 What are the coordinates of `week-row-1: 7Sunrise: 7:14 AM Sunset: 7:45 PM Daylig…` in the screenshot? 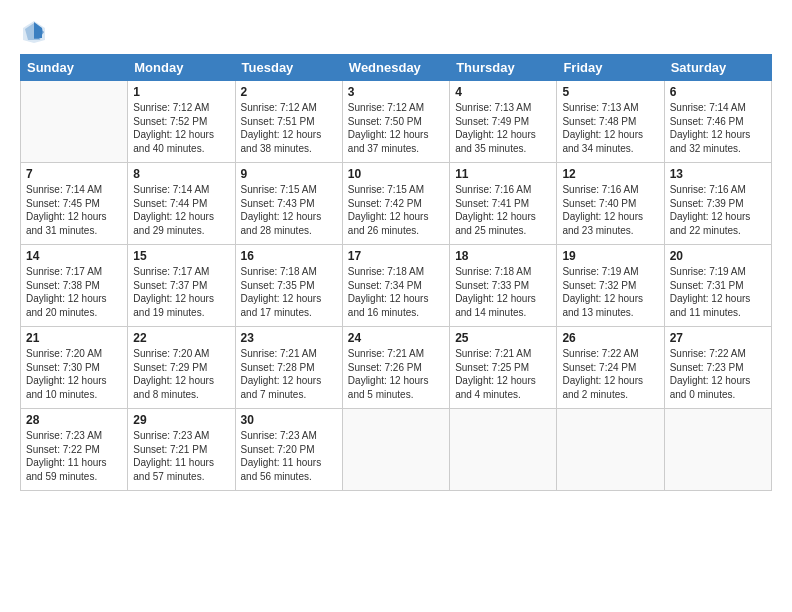 It's located at (396, 204).